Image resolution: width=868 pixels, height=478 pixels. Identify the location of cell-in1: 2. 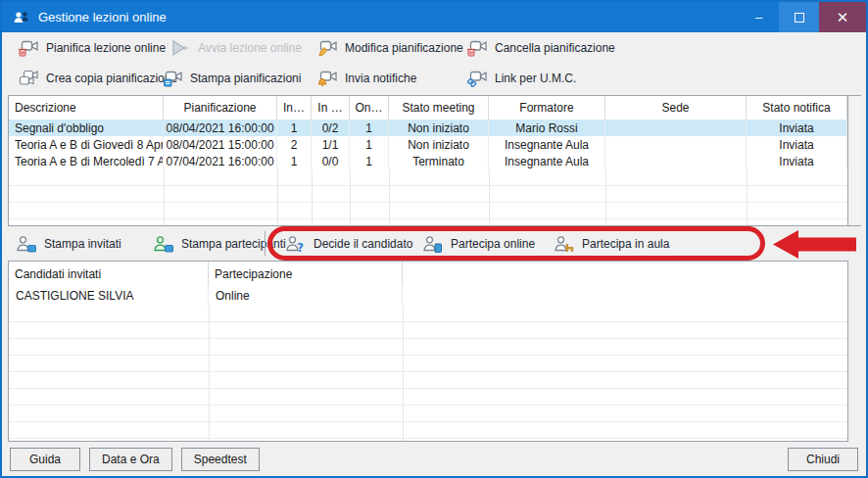
(294, 145).